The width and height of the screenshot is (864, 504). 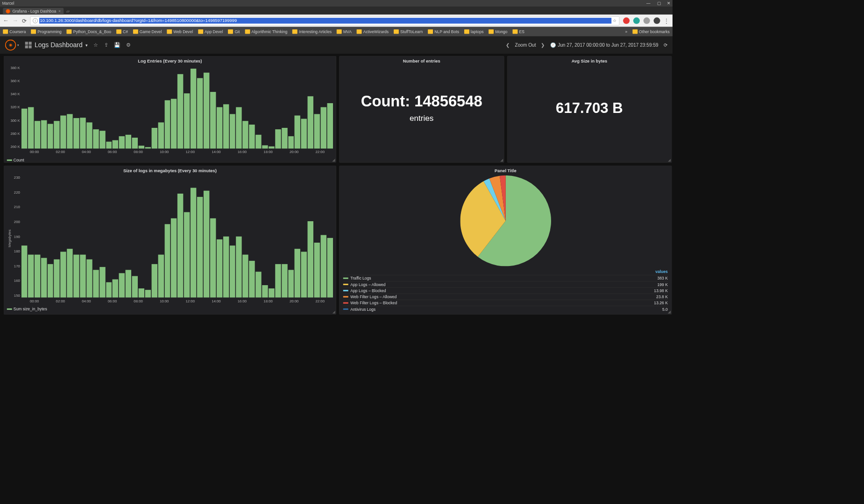 I want to click on pie-legend: values Traffic Logs383 KApp Logs – Allow…, so click(x=505, y=291).